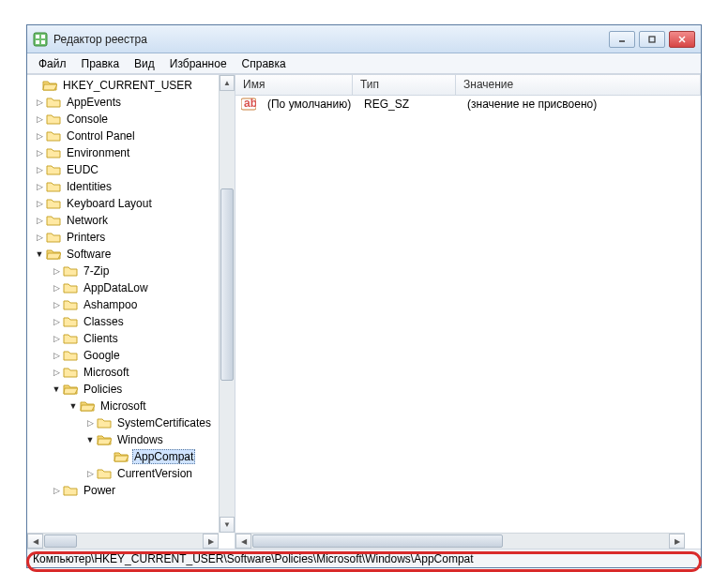 This screenshot has width=728, height=572. I want to click on col-type: Тип, so click(404, 84).